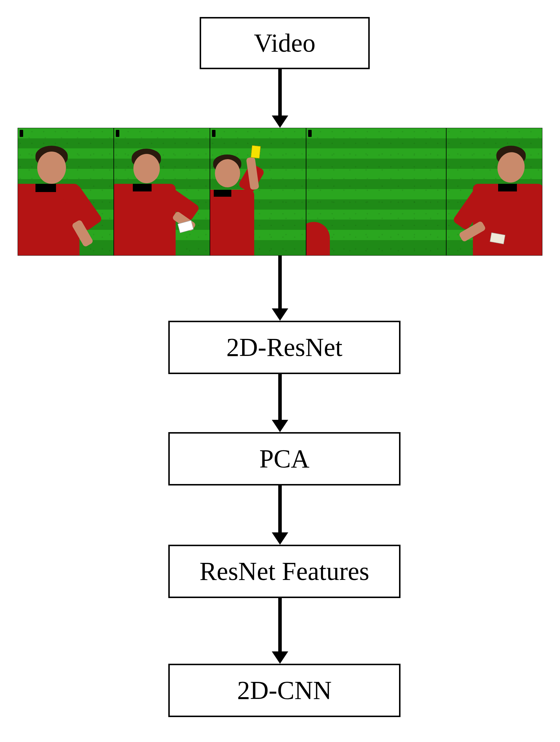 The width and height of the screenshot is (560, 742). What do you see at coordinates (285, 348) in the screenshot?
I see `box-2d-resnet-label: 2D-ResNet` at bounding box center [285, 348].